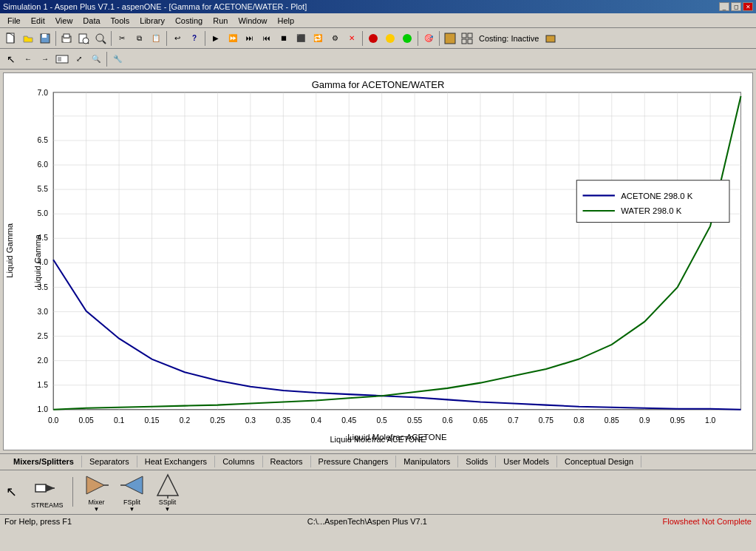 The width and height of the screenshot is (756, 551). What do you see at coordinates (62, 59) in the screenshot?
I see `tb2-flowsheet` at bounding box center [62, 59].